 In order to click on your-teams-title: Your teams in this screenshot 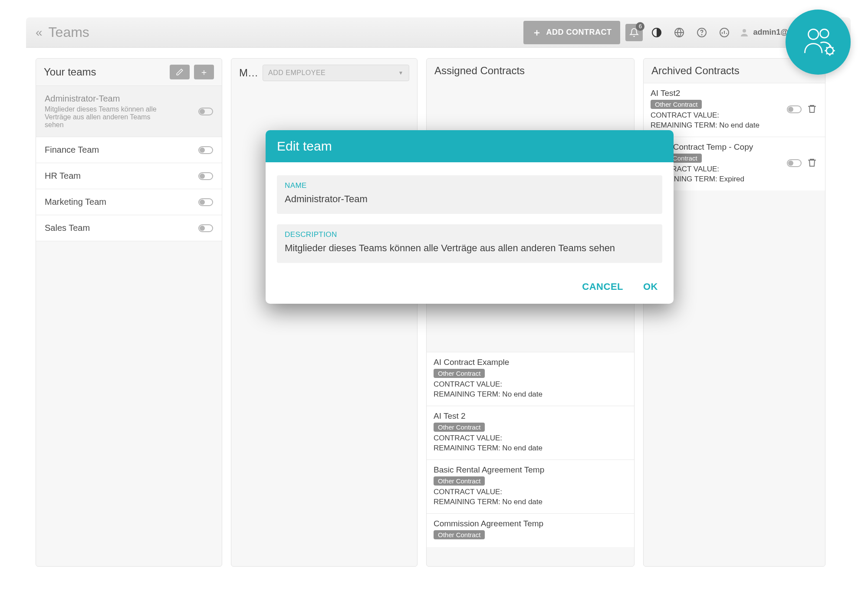, I will do `click(70, 72)`.